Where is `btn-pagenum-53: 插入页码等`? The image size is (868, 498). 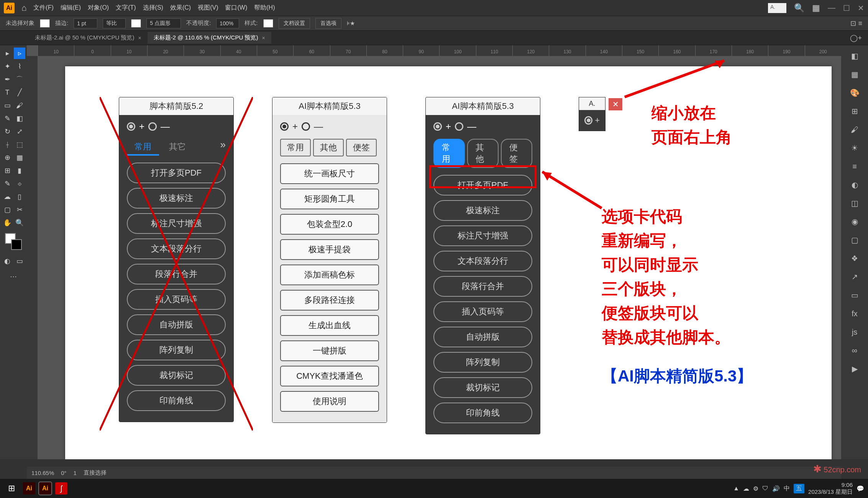
btn-pagenum-53: 插入页码等 is located at coordinates (483, 312).